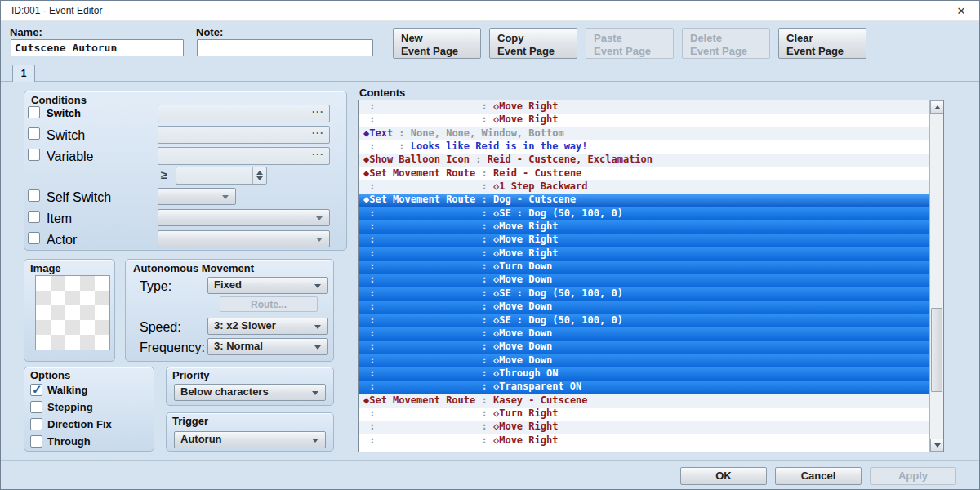 Image resolution: width=980 pixels, height=490 pixels. I want to click on scrollbar, so click(936, 276).